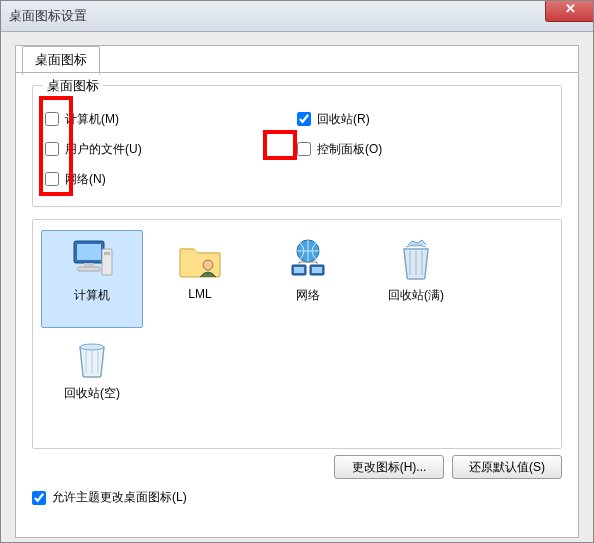  What do you see at coordinates (86, 180) in the screenshot?
I see `check-network-label: 网络(N)` at bounding box center [86, 180].